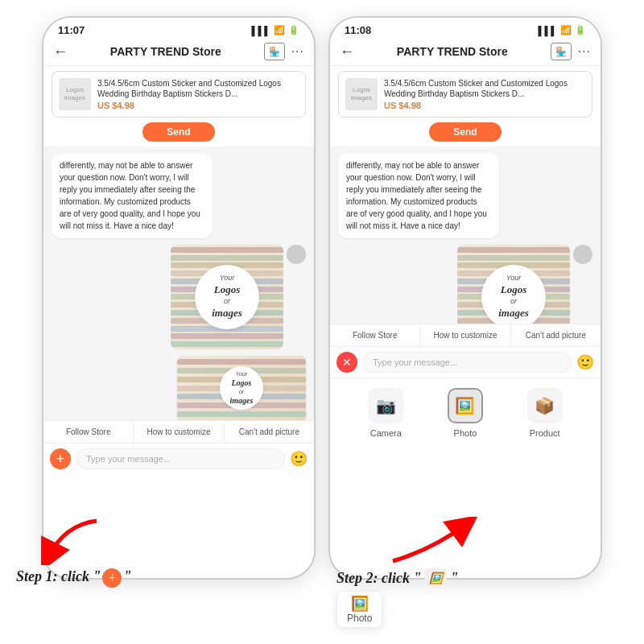 Image resolution: width=644 pixels, height=644 pixels. What do you see at coordinates (179, 431) in the screenshot?
I see `how-to-customize-tab-1: How to customize` at bounding box center [179, 431].